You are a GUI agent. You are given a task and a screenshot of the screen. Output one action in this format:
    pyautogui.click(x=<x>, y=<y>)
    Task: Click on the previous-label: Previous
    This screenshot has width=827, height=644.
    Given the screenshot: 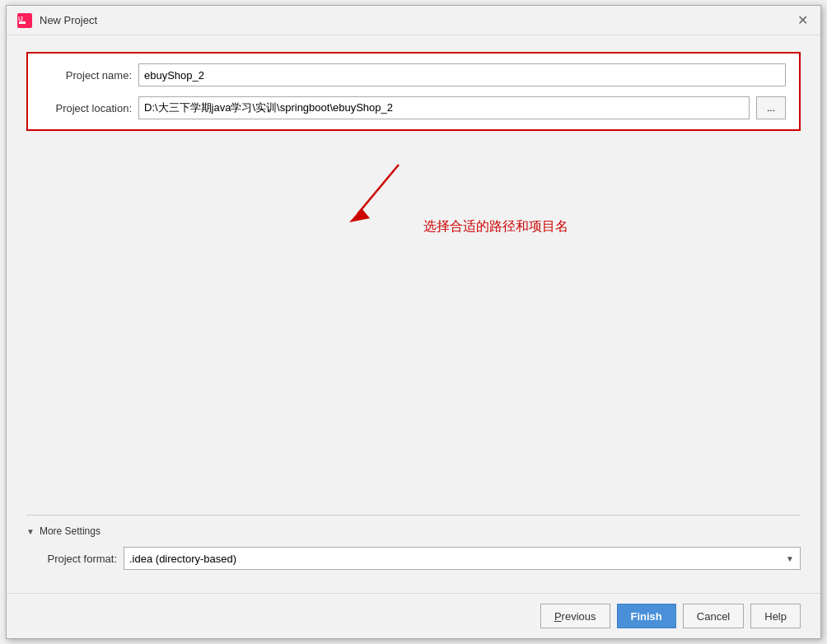 What is the action you would take?
    pyautogui.click(x=575, y=616)
    